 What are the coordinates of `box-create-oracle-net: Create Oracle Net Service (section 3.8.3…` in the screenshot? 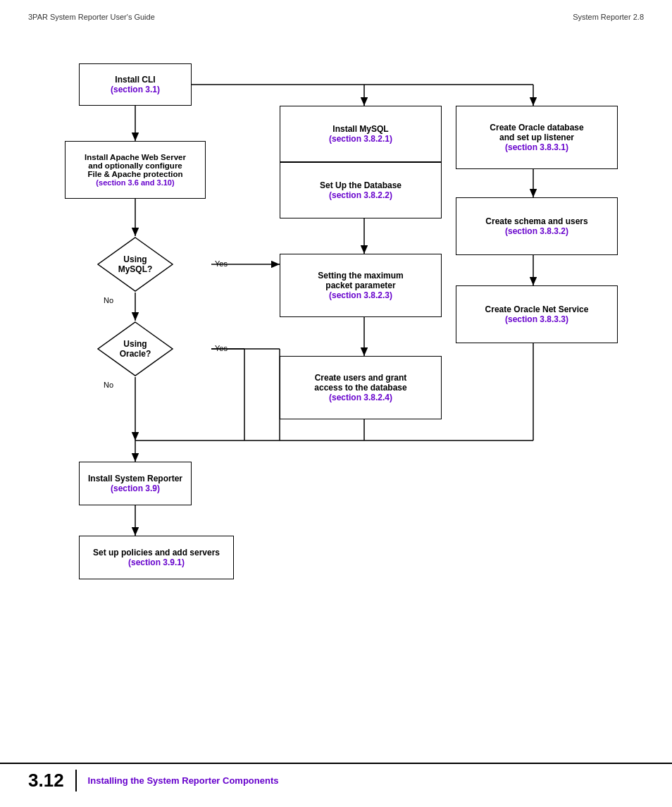 It's located at (537, 314).